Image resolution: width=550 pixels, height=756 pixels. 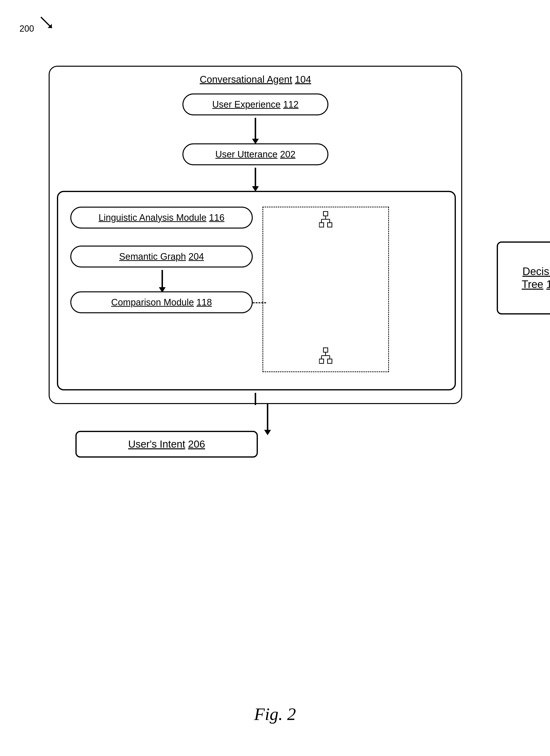 I want to click on decision-tree-label: Decision Tree 120, so click(x=536, y=278).